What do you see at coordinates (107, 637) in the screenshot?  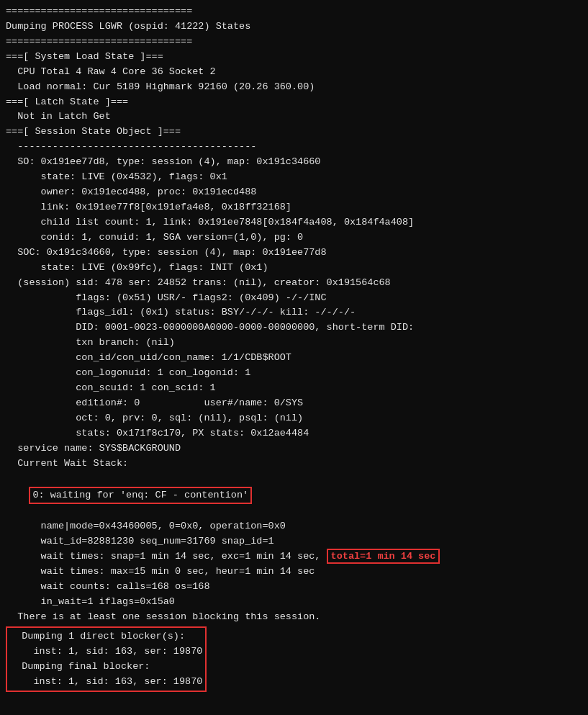 I see `blocker-line1: Dumping 1 direct blocker(s):` at bounding box center [107, 637].